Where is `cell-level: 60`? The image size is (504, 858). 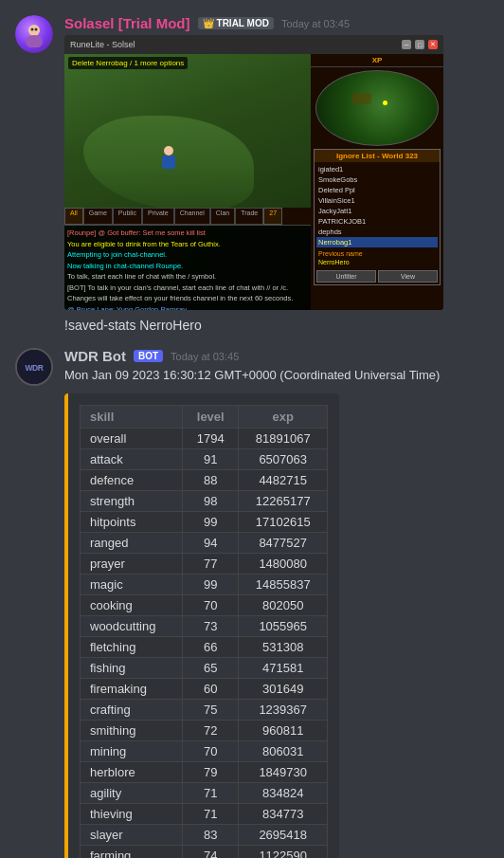
cell-level: 60 is located at coordinates (210, 689).